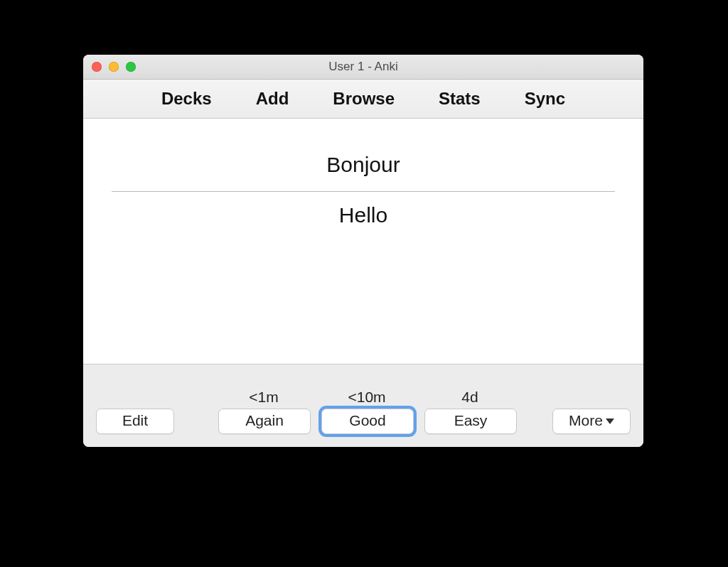 The width and height of the screenshot is (728, 567). I want to click on again-button: Again, so click(264, 421).